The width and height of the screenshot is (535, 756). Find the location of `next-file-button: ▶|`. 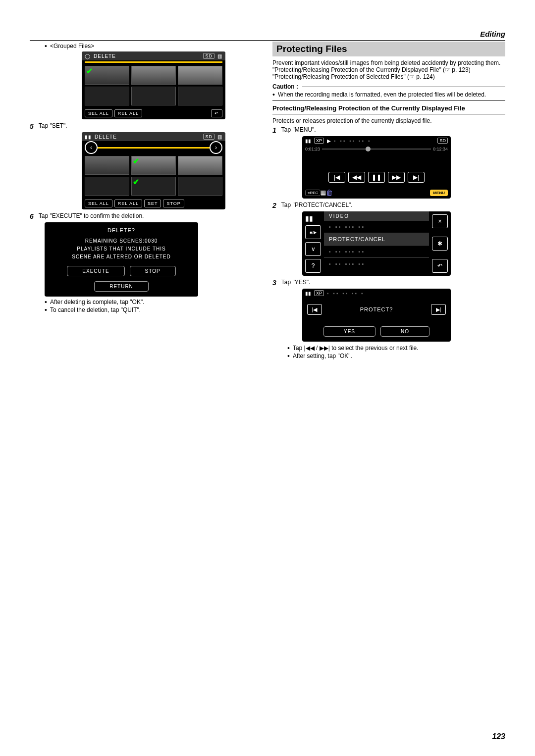

next-file-button: ▶| is located at coordinates (438, 309).